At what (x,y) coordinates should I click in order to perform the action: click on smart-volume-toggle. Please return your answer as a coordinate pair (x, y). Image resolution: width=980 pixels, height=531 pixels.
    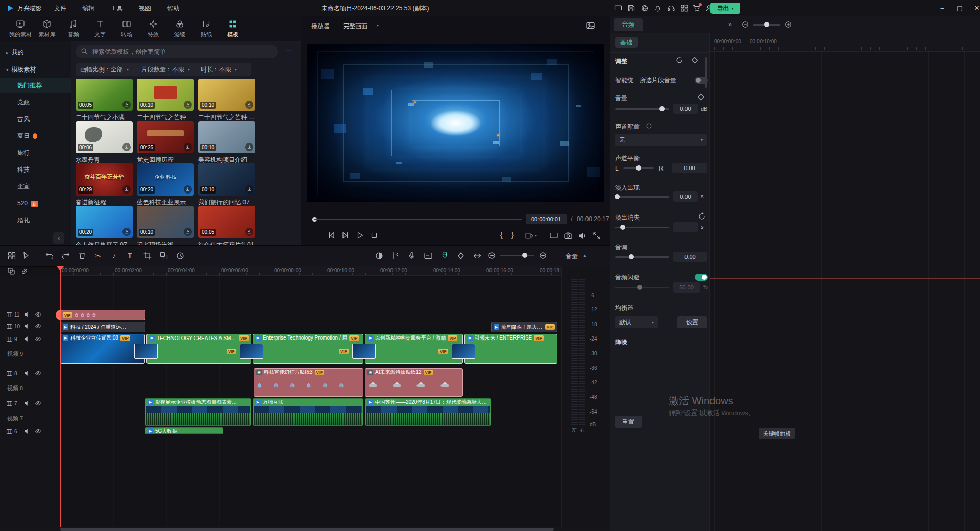
    Looking at the image, I should click on (701, 80).